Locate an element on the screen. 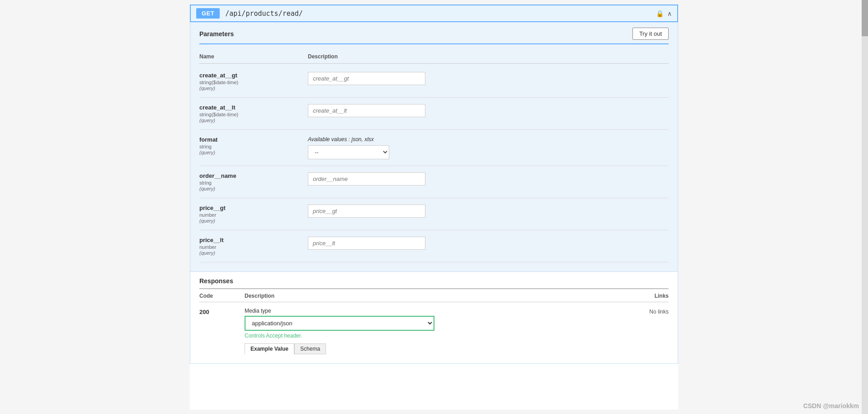 The width and height of the screenshot is (868, 414). param-input-order__name is located at coordinates (367, 179).